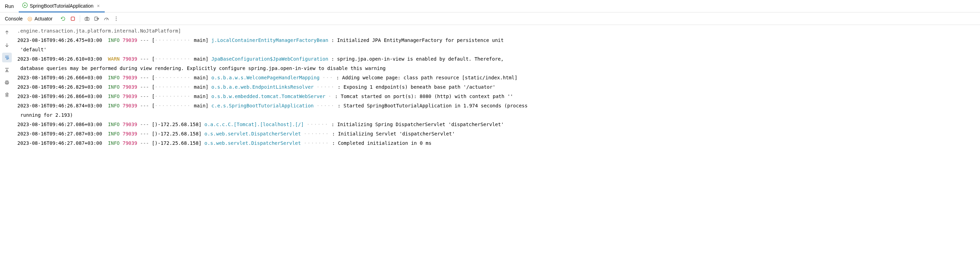  Describe the element at coordinates (497, 97) in the screenshot. I see `log-line: 2023-08-16T09:46:26.866+03:00 INFO 79039…` at that location.